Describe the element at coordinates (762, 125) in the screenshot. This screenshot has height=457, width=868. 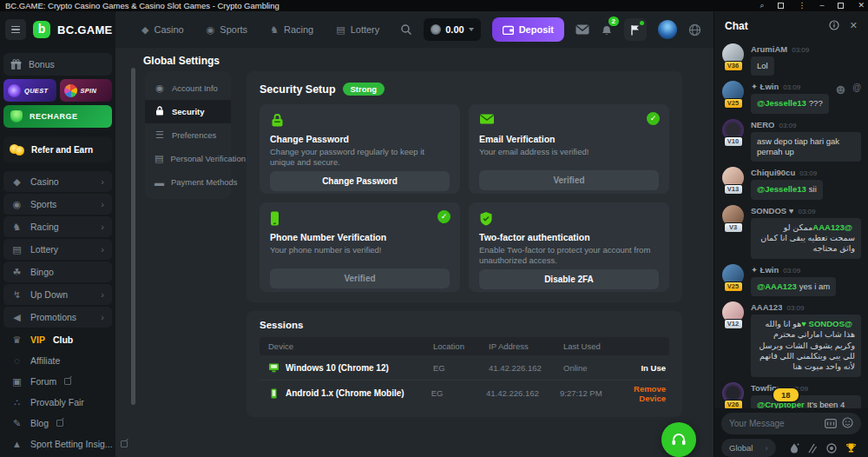
I see `chat-username: NERO` at that location.